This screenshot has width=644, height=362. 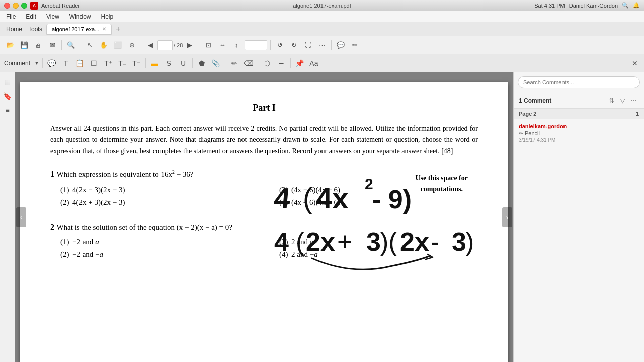 What do you see at coordinates (249, 63) in the screenshot?
I see `erase-tool: ⌫` at bounding box center [249, 63].